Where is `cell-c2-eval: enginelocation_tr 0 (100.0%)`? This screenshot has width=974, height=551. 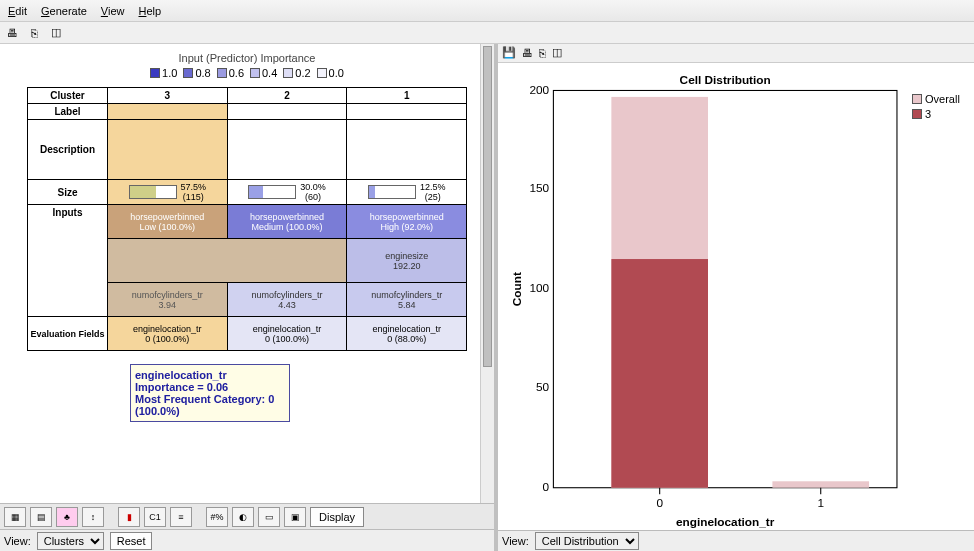
cell-c2-eval: enginelocation_tr 0 (100.0%) is located at coordinates (287, 334).